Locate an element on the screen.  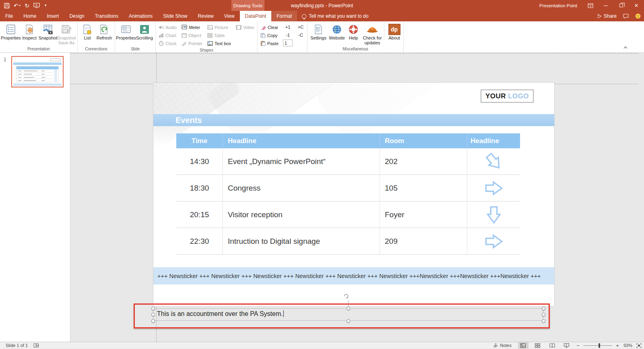
list-button: List is located at coordinates (87, 31).